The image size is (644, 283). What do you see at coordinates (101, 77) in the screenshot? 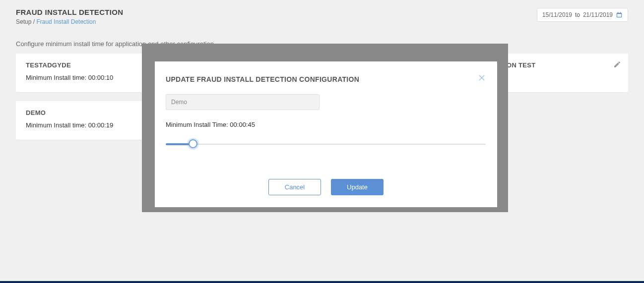
I see `app-card-value: 00:00:10` at bounding box center [101, 77].